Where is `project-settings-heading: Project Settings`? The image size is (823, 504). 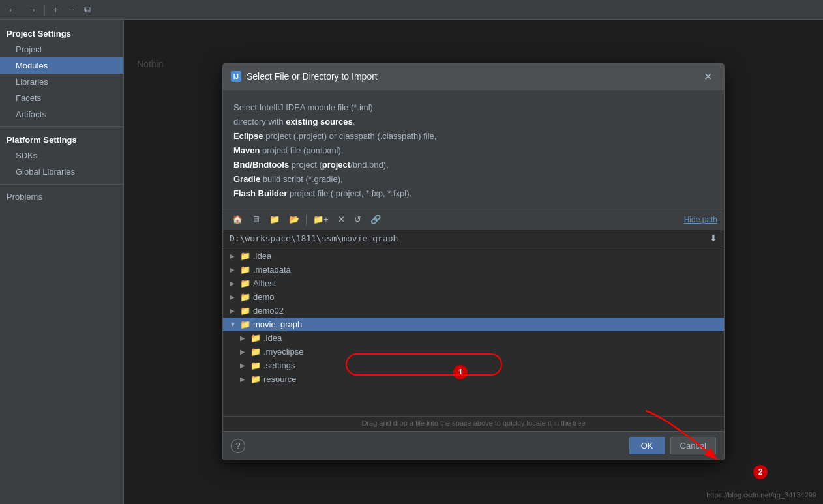 project-settings-heading: Project Settings is located at coordinates (61, 33).